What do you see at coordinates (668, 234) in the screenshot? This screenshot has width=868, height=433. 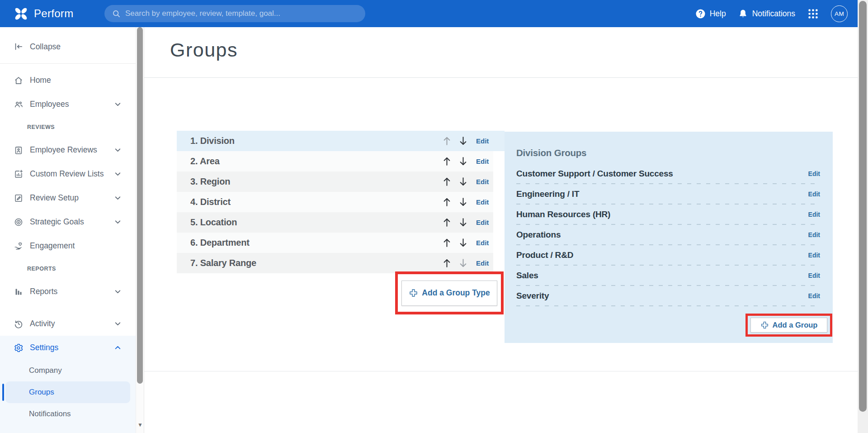 I see `panel-items: Customer Support / Customer SuccessEditE…` at bounding box center [668, 234].